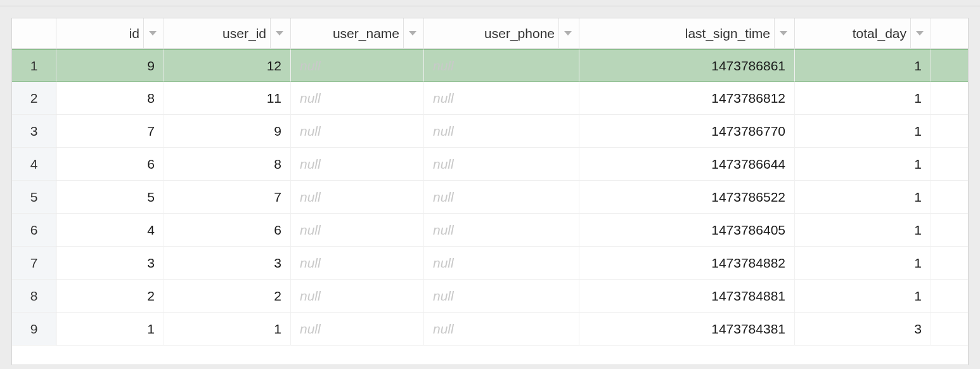 Image resolution: width=980 pixels, height=369 pixels. What do you see at coordinates (104, 34) in the screenshot?
I see `column-label: id` at bounding box center [104, 34].